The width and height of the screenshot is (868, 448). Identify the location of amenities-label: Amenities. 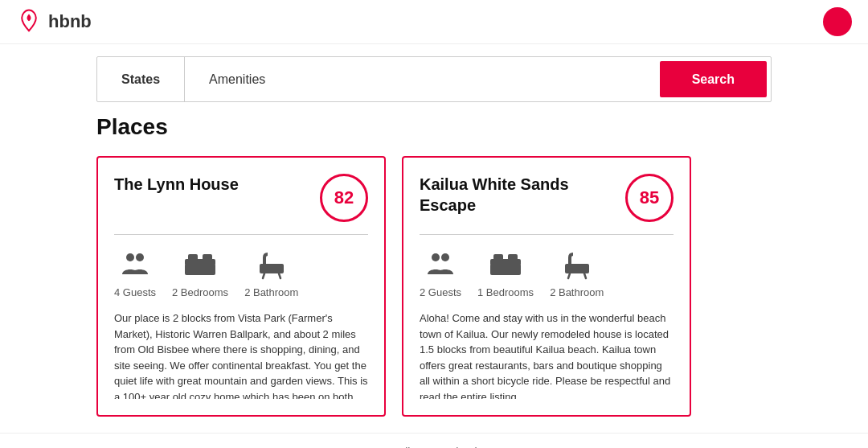
(237, 80).